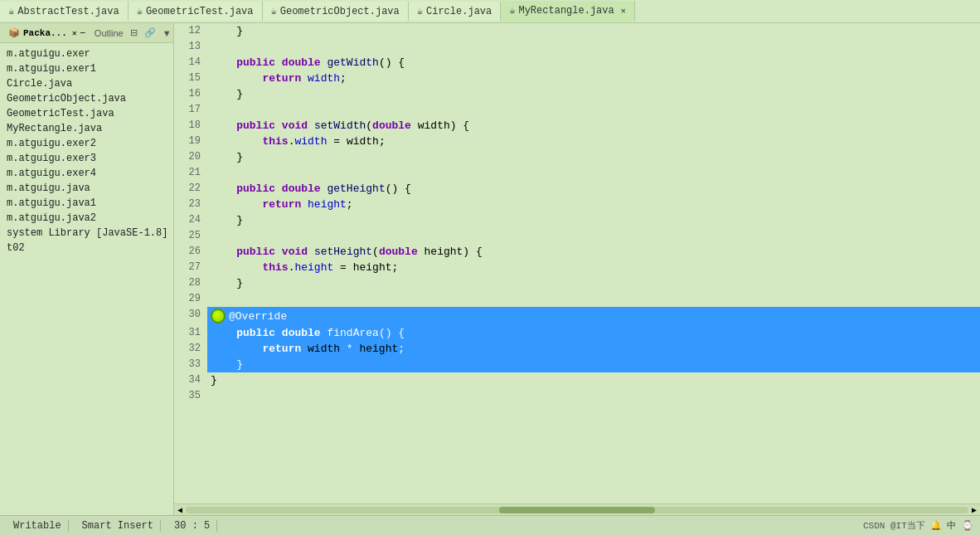 This screenshot has width=980, height=535. What do you see at coordinates (46, 33) in the screenshot?
I see `package-explorer-header: 📦 Packa... ✕ —` at bounding box center [46, 33].